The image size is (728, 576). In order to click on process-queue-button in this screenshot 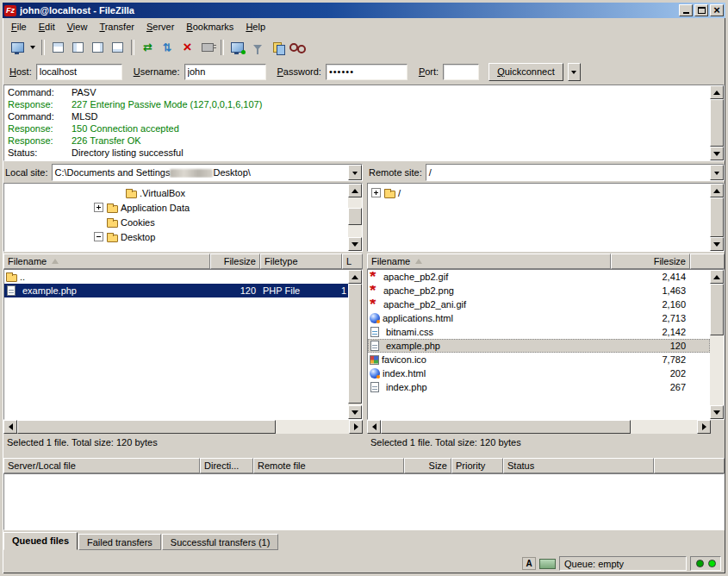, I will do `click(167, 47)`.